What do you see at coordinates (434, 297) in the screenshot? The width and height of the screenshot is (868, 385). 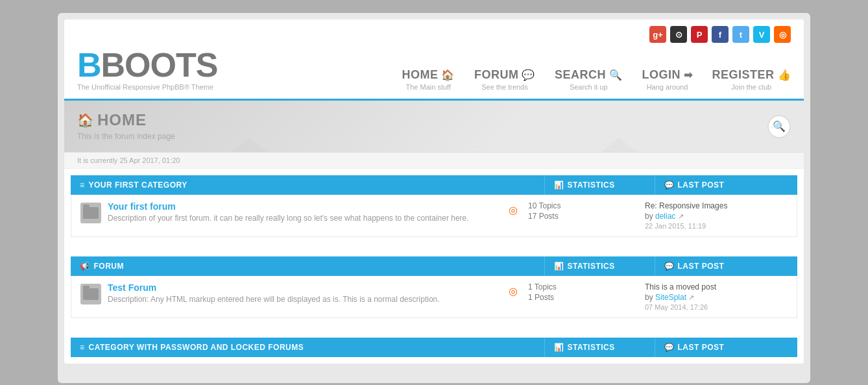 I see `forum-row-2: Test Forum Description: Any HTML markup …` at bounding box center [434, 297].